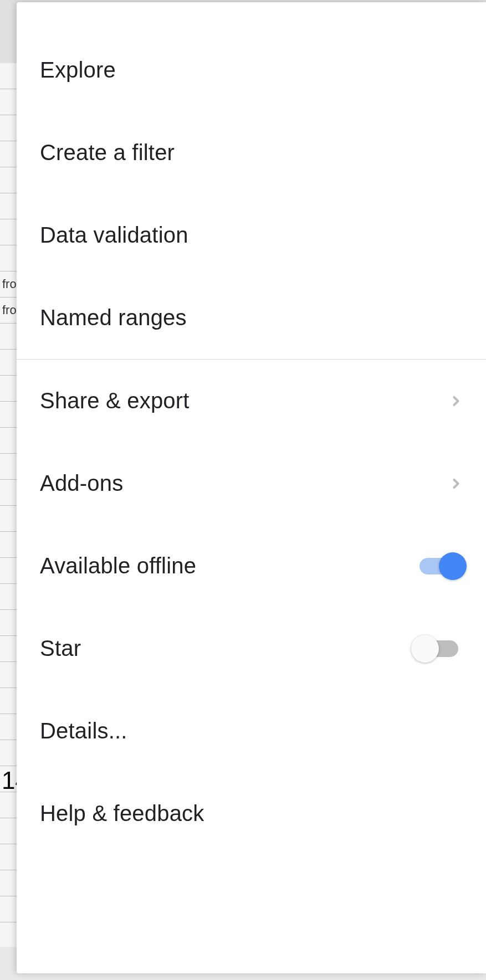 Image resolution: width=486 pixels, height=980 pixels. I want to click on menu-item-share-export: Share & export, so click(252, 401).